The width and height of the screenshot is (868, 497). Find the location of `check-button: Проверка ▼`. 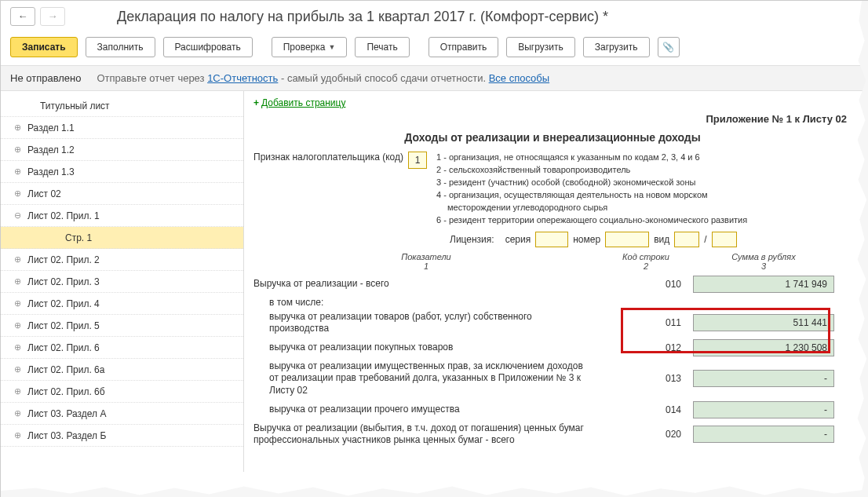

check-button: Проверка ▼ is located at coordinates (309, 47).